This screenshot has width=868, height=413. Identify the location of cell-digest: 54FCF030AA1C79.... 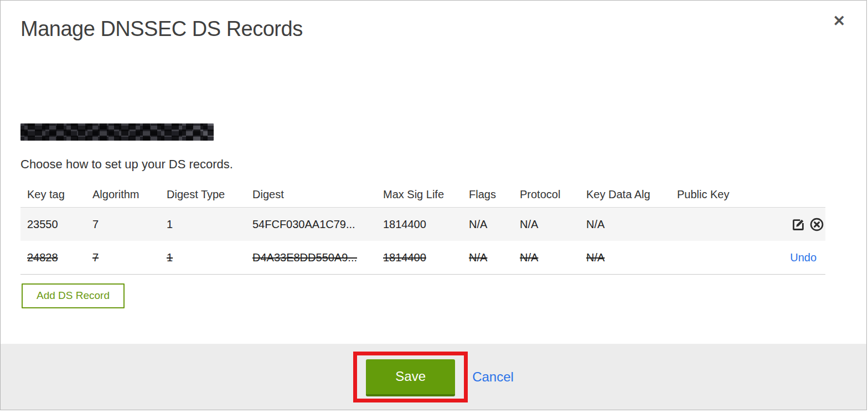
(311, 225).